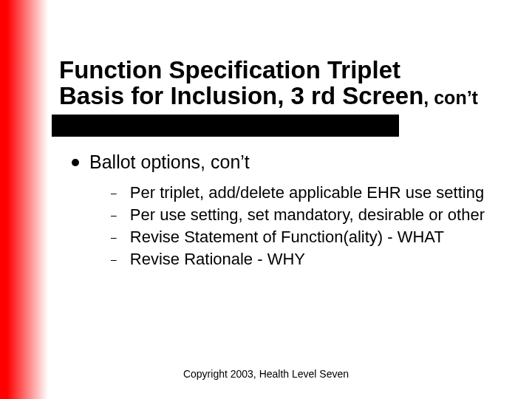 This screenshot has height=399, width=532. I want to click on left-gradient-band, so click(24, 200).